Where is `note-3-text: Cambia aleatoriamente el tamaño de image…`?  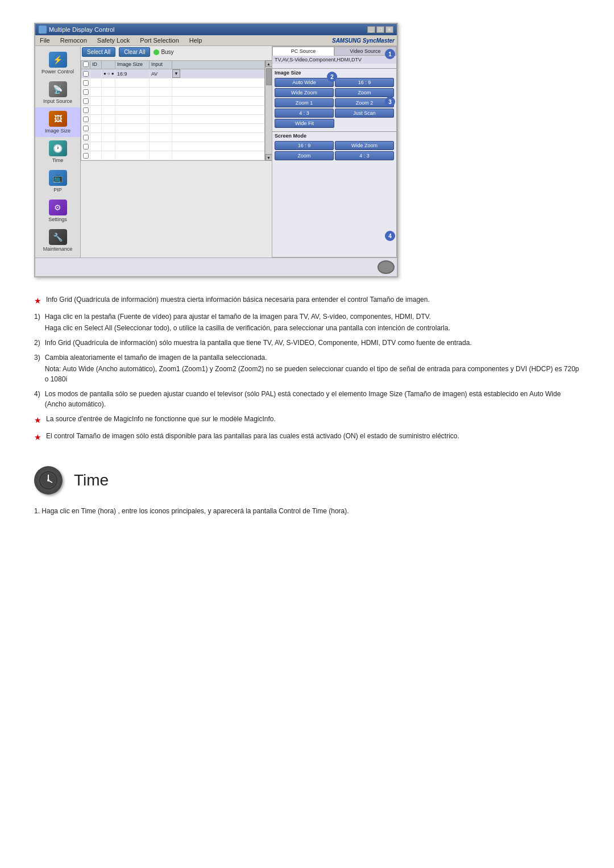
note-3-text: Cambia aleatoriamente el tamaño de image… is located at coordinates (313, 358).